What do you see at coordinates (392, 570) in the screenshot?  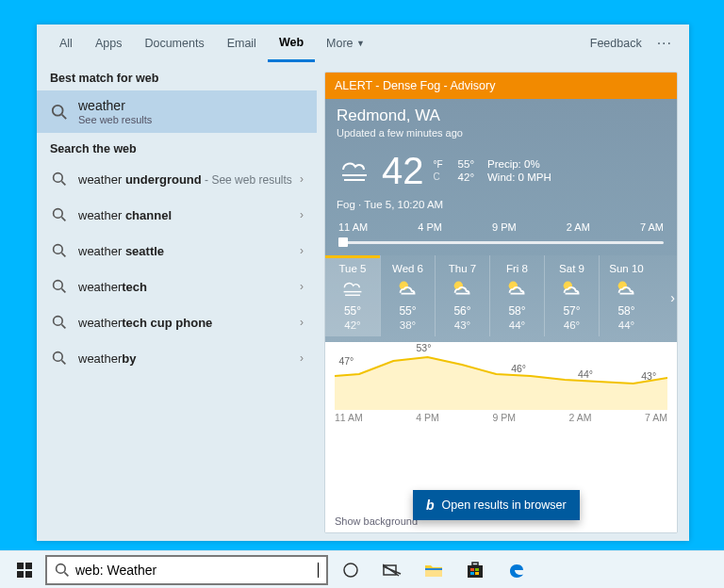 I see `task-view-icon` at bounding box center [392, 570].